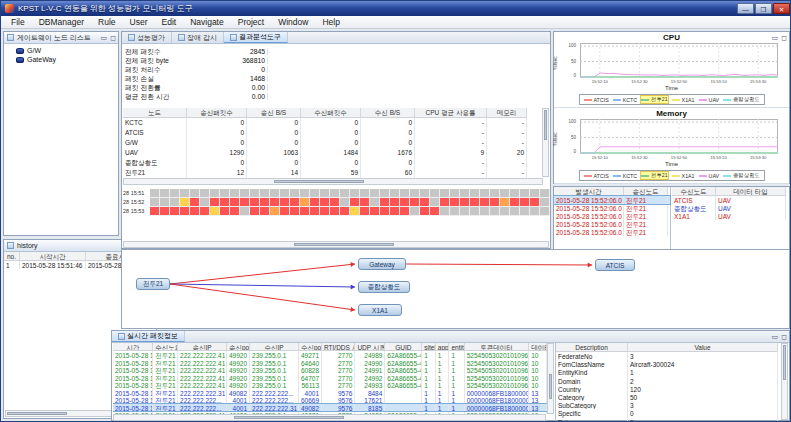 This screenshot has height=422, width=791. Describe the element at coordinates (330, 393) in the screenshot. I see `table-row: 2015-05-28 1...전투21222.222.222.314908222…` at that location.